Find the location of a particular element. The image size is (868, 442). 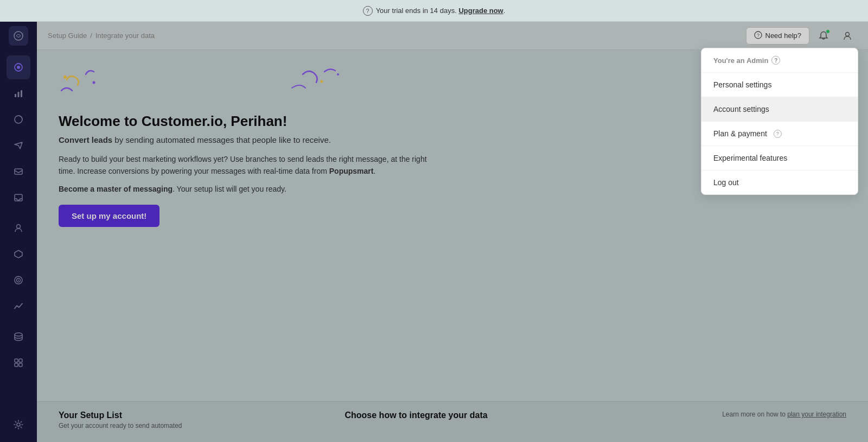

dropdown-item-personal-settings: Personal settings is located at coordinates (780, 85).